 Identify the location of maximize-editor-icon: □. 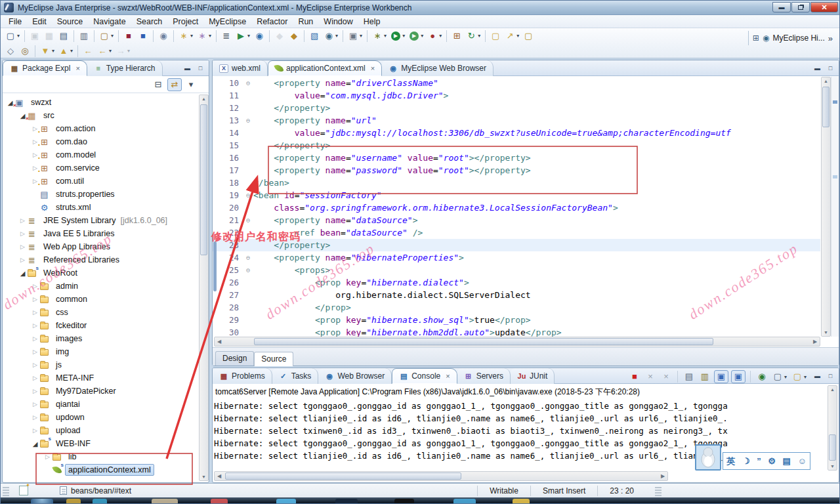
(831, 68).